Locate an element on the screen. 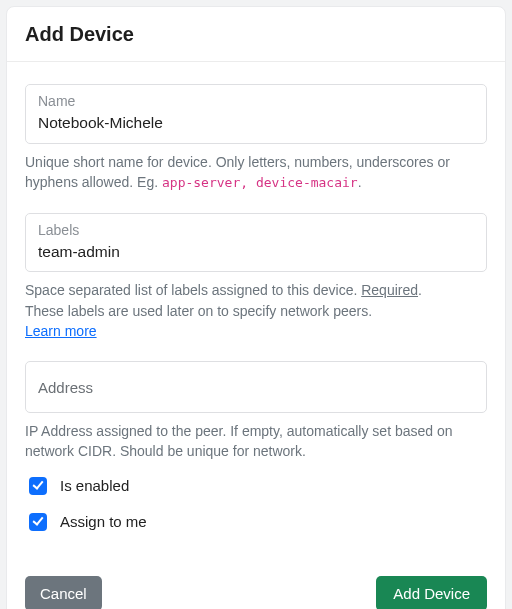 The width and height of the screenshot is (512, 609). name-label: Name is located at coordinates (256, 102).